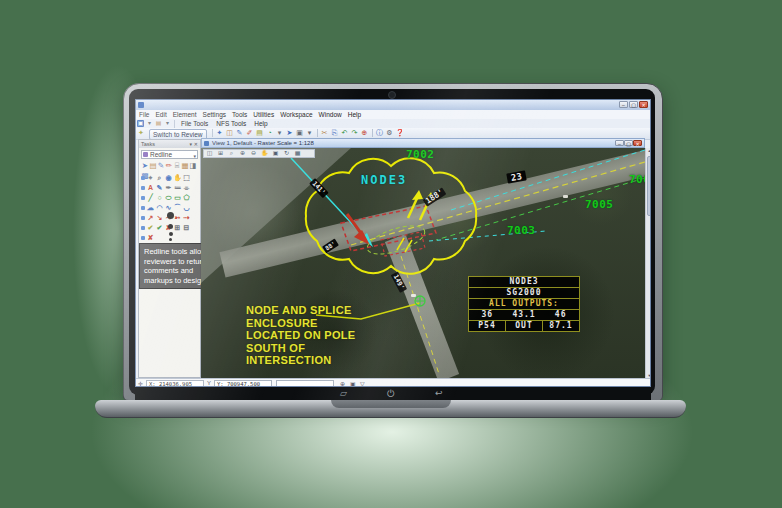 The height and width of the screenshot is (508, 782). I want to click on zoom-icon: ⌕, so click(232, 154).